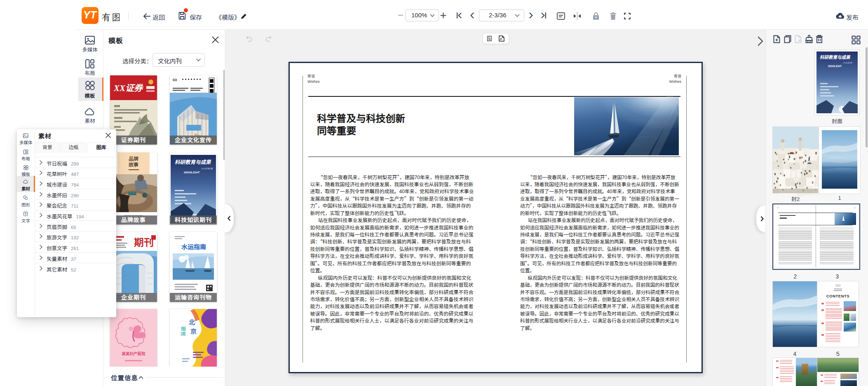  I want to click on svg-text: 要营, so click(183, 331).